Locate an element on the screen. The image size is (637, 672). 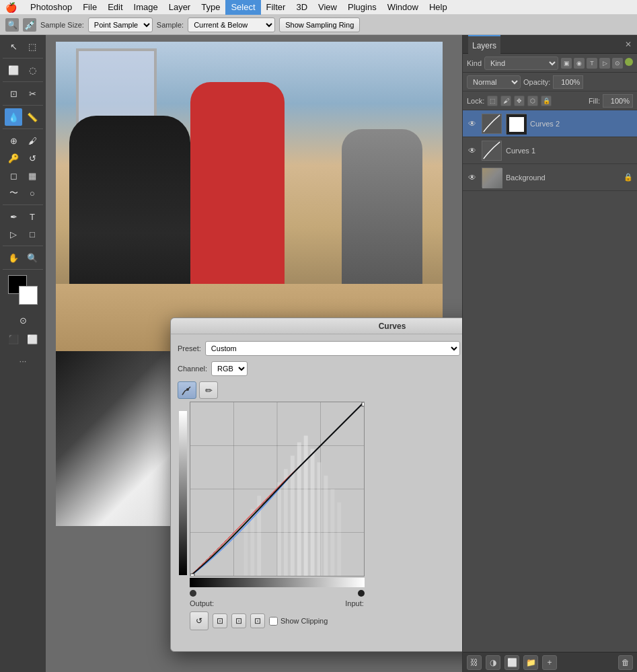
pen-tool: ✒ is located at coordinates (13, 217).